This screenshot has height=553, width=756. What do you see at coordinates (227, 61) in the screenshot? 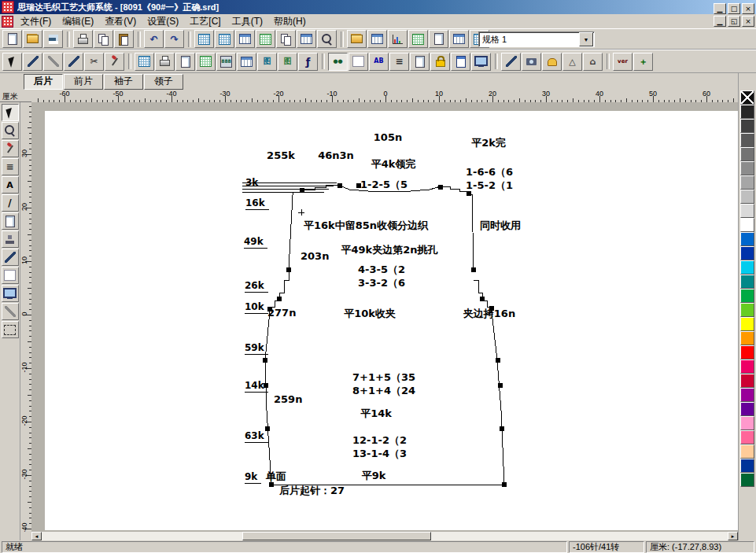
I see `needle-calc-button: 888` at bounding box center [227, 61].